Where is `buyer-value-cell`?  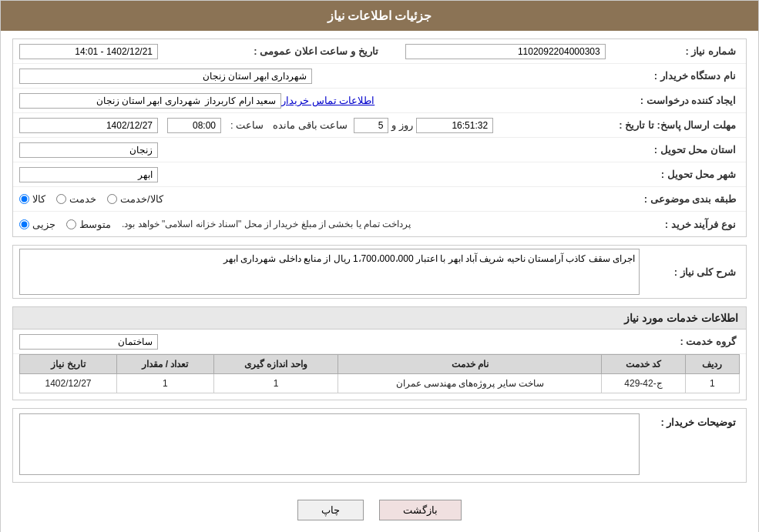
buyer-value-cell is located at coordinates (330, 76).